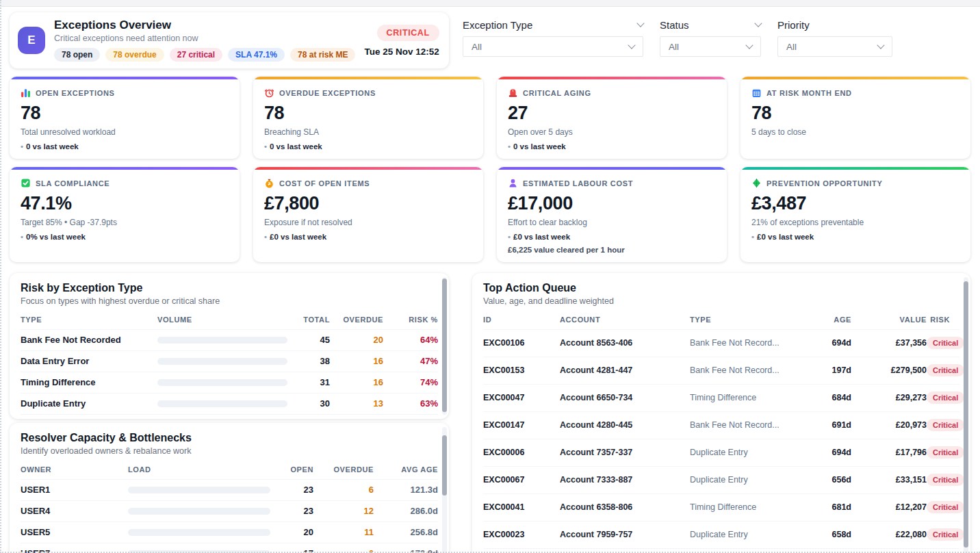 This screenshot has width=980, height=553. I want to click on table-row: EXC00023 Account 7959-757 Duplicate Entr…, so click(721, 535).